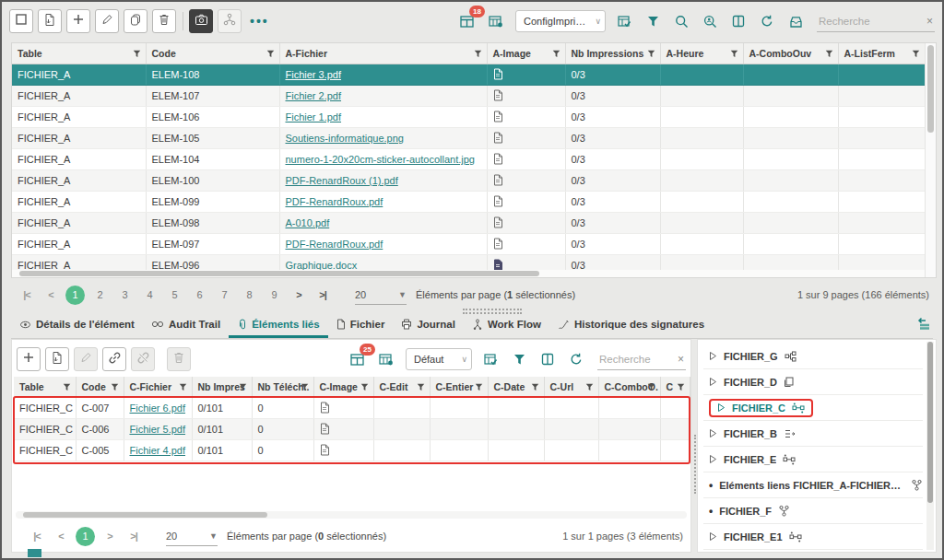  What do you see at coordinates (199, 295) in the screenshot?
I see `page-button-6: 6` at bounding box center [199, 295].